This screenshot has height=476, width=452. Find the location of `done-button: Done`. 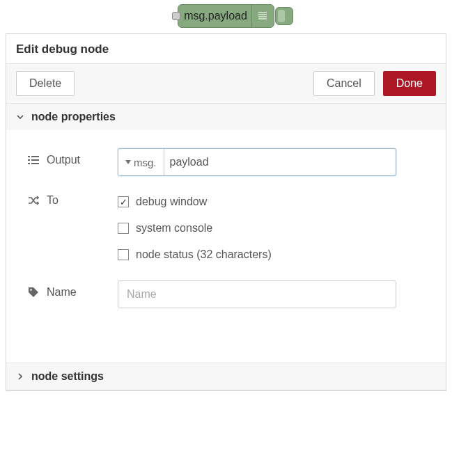

done-button: Done is located at coordinates (410, 84).